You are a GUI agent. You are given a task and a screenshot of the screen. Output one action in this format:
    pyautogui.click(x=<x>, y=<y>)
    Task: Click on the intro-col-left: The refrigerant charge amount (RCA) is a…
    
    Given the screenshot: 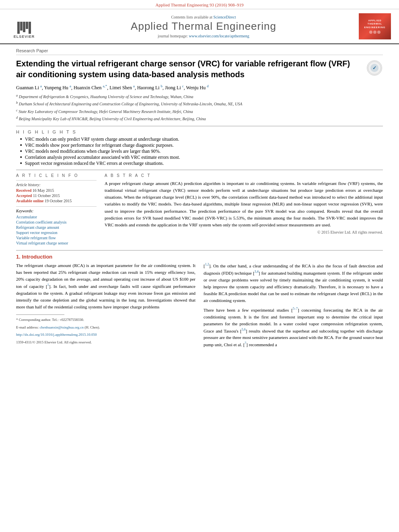 What is the action you would take?
    pyautogui.click(x=106, y=306)
    